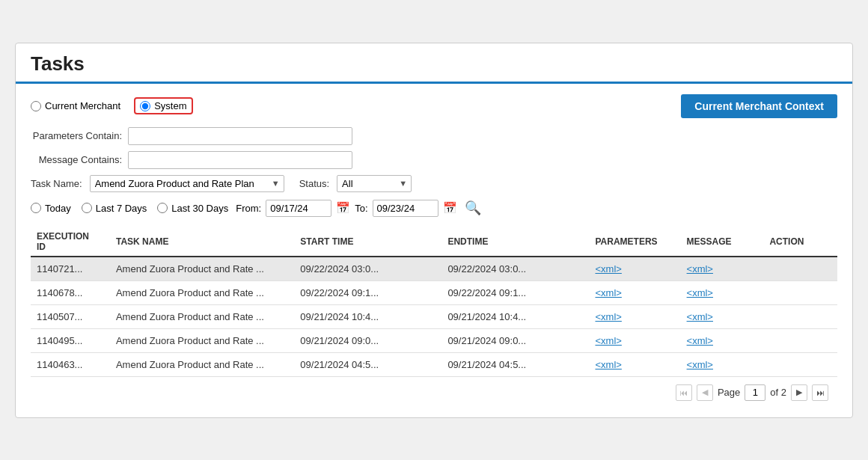 This screenshot has width=868, height=460. I want to click on th-task-name: TASK NAME, so click(202, 242).